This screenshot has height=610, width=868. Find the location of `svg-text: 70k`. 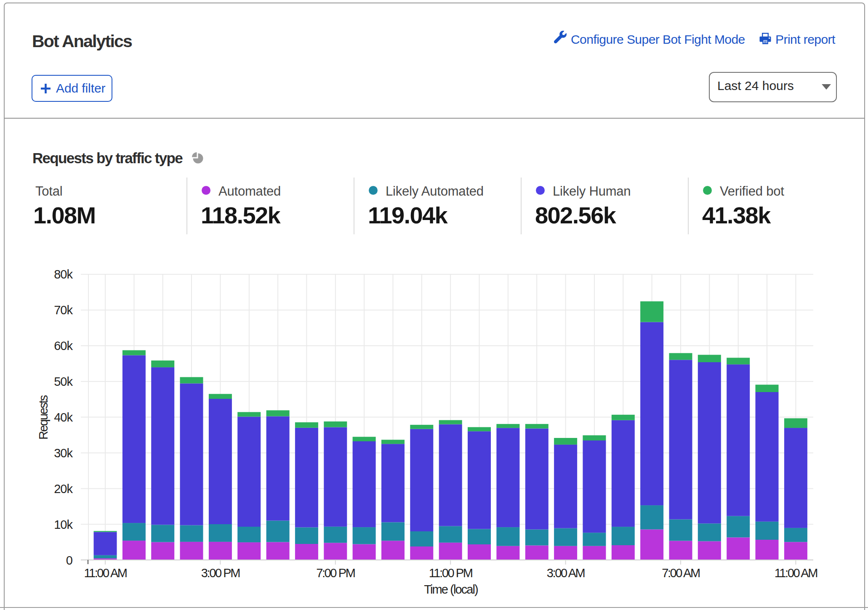

svg-text: 70k is located at coordinates (63, 310).